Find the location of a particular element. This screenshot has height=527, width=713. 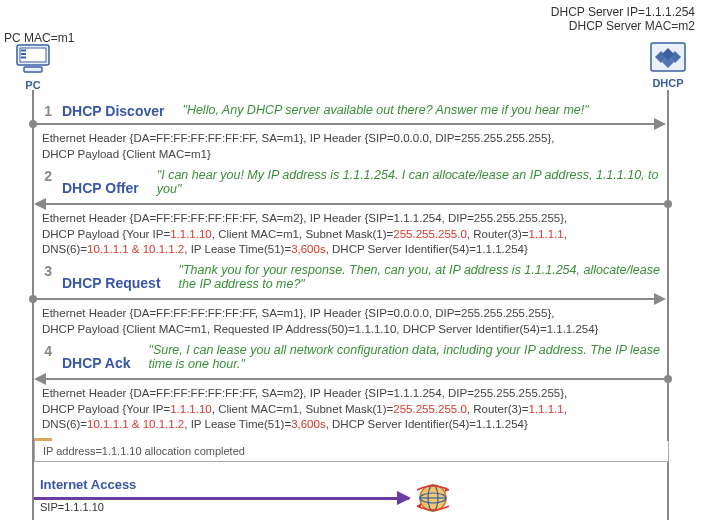

msg-ack-details: Ethernet Header {DA=FF:FF:FF:FF:FF:FF, S… is located at coordinates (350, 408).